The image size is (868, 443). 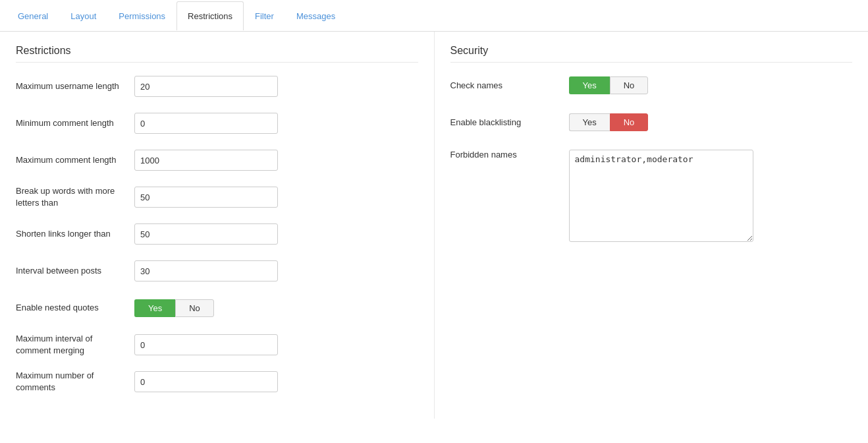 I want to click on label-max-comments: Maximum number of comments, so click(x=75, y=382).